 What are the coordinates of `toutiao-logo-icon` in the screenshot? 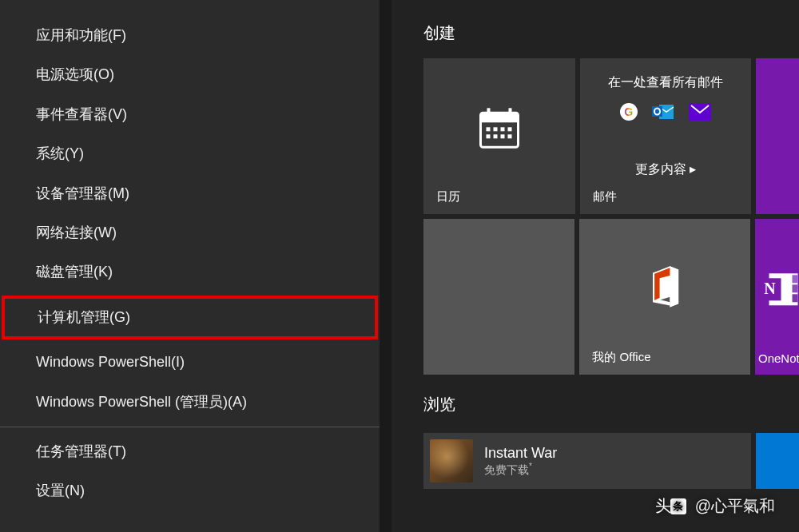 It's located at (678, 506).